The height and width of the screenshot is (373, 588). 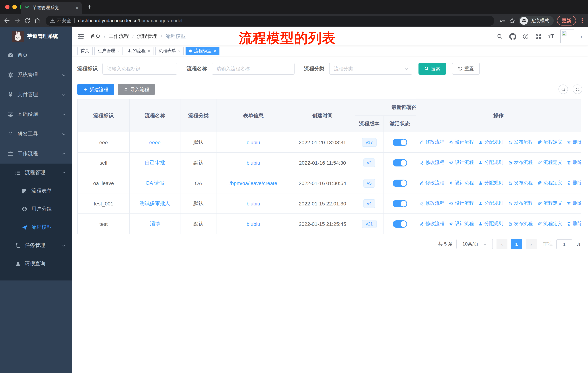 What do you see at coordinates (203, 51) in the screenshot?
I see `tag-process-model: 流程模型 ×` at bounding box center [203, 51].